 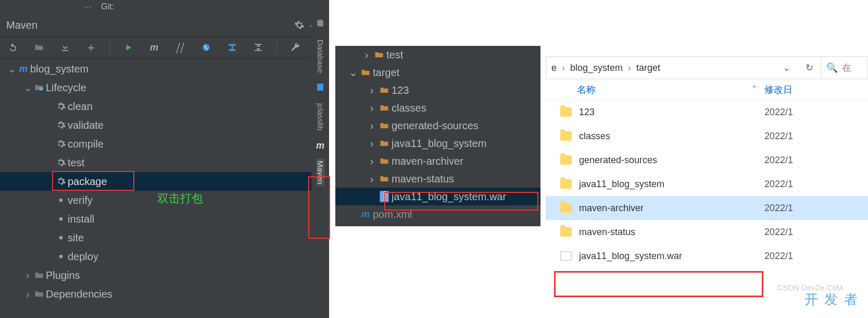 I want to click on file-row: classes2022/1, so click(x=707, y=136).